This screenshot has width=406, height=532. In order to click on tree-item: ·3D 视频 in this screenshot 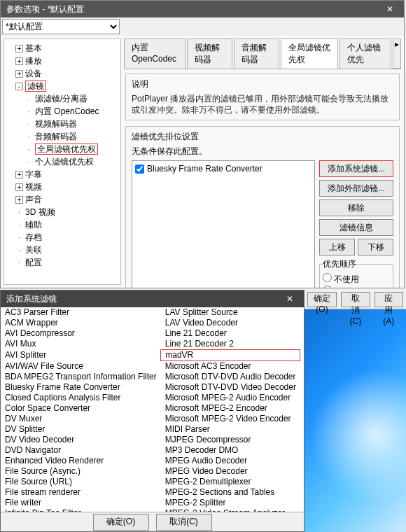, I will do `click(67, 212)`.